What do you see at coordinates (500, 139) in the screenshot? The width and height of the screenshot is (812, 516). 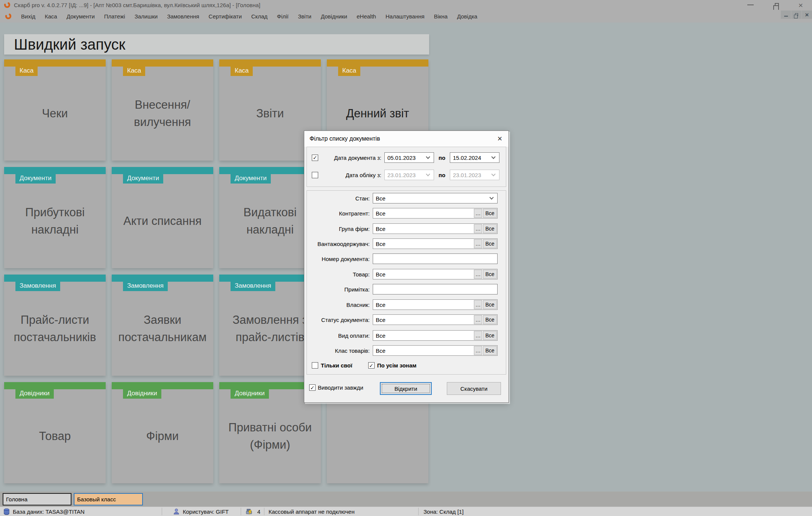 I see `dialog-close-icon: ×` at bounding box center [500, 139].